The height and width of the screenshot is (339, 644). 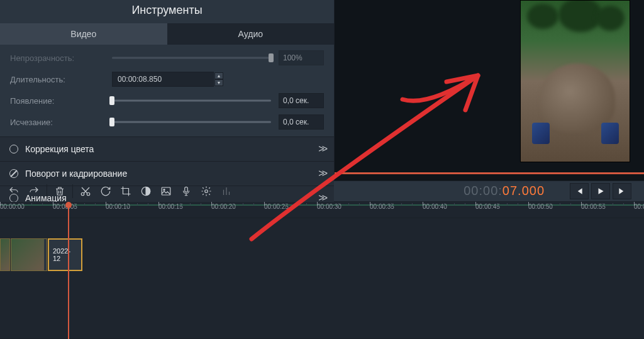 I want to click on duration-field, so click(x=163, y=79).